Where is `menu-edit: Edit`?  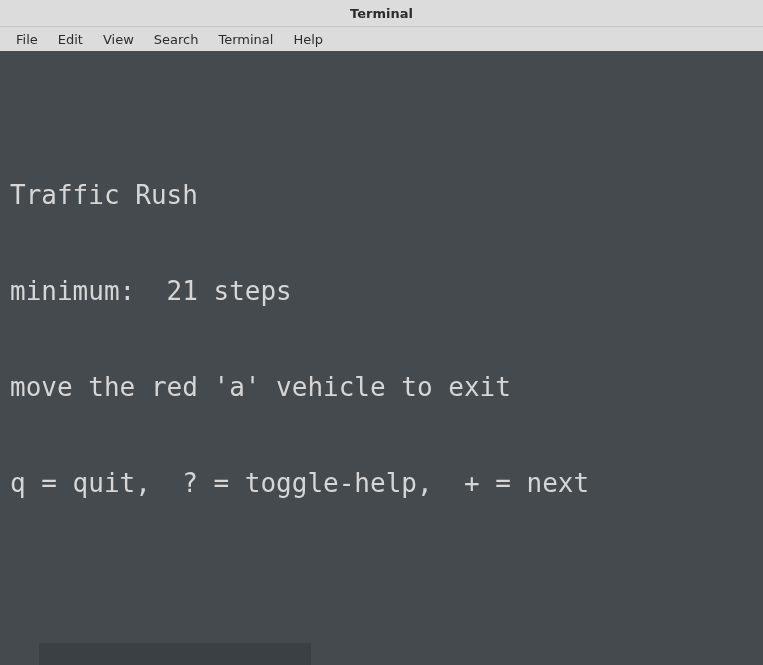 menu-edit: Edit is located at coordinates (70, 40).